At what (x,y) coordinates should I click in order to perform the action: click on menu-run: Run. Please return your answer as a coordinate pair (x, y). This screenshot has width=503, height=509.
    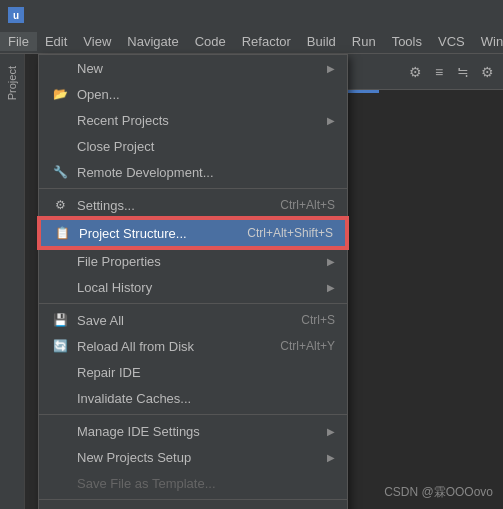
    Looking at the image, I should click on (364, 42).